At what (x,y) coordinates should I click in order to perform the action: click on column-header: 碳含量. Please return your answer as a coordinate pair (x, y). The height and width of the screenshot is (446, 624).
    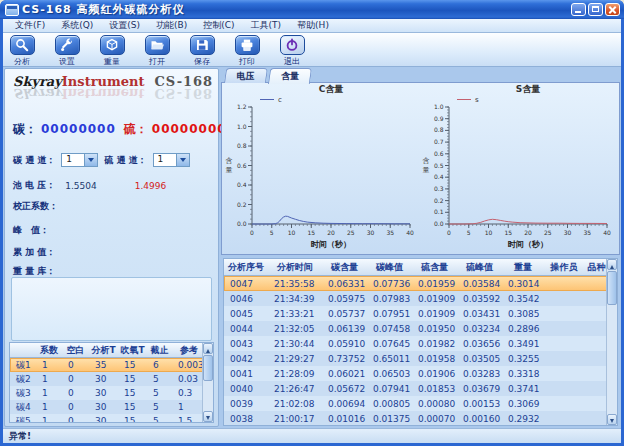
    Looking at the image, I should click on (344, 268).